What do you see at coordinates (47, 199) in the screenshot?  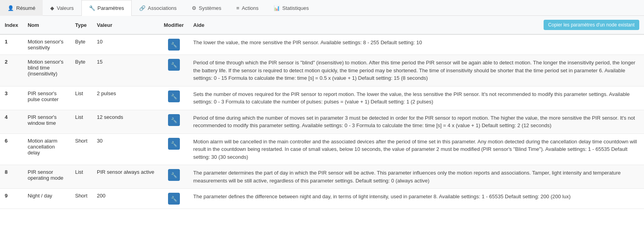 I see `cell-nom: Night / day` at bounding box center [47, 199].